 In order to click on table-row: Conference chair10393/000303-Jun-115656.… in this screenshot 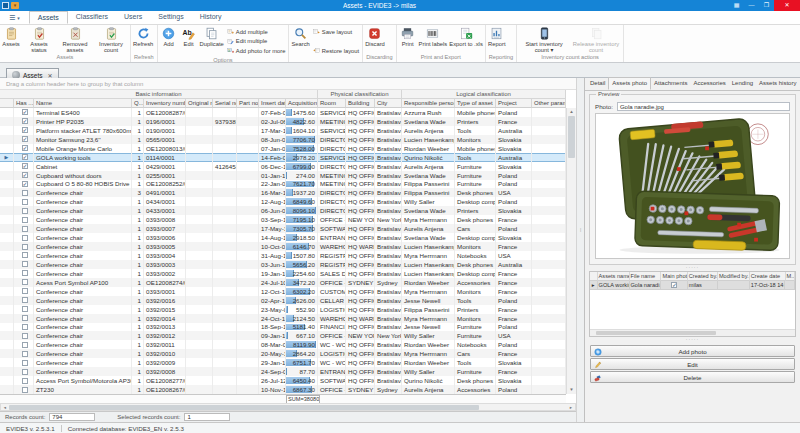, I will do `click(283, 264)`.